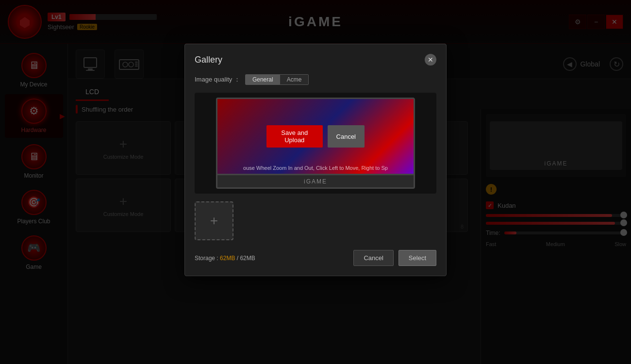 This screenshot has width=631, height=364. Describe the element at coordinates (316, 136) in the screenshot. I see `monitor-overlay-buttons: Save and Upload Cancel` at that location.